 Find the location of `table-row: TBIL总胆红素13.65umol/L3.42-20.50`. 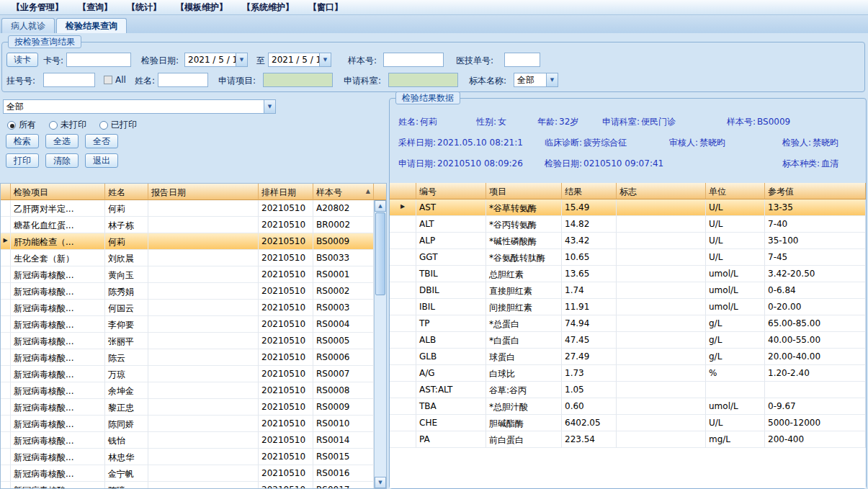

table-row: TBIL总胆红素13.65umol/L3.42-20.50 is located at coordinates (628, 274).